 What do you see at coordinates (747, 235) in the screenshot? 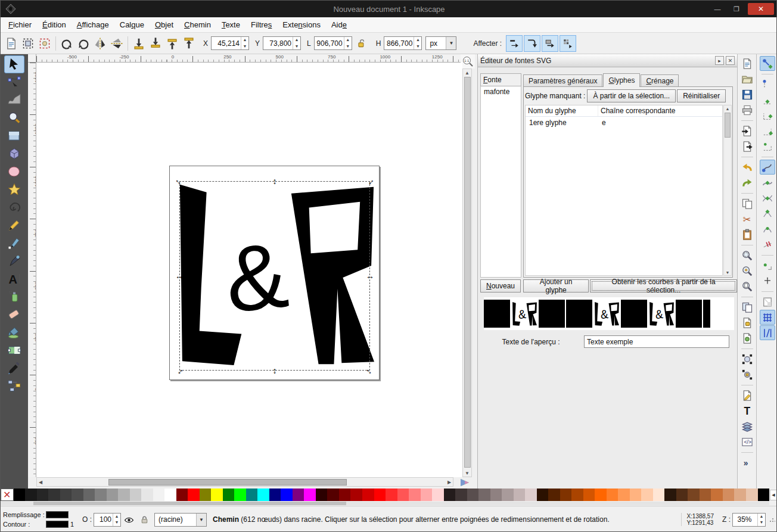
I see `paste-icon` at bounding box center [747, 235].